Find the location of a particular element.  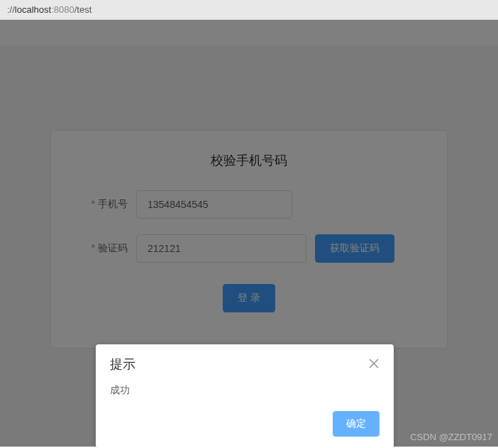

address-bar: ://localhost:8080/test is located at coordinates (249, 10).